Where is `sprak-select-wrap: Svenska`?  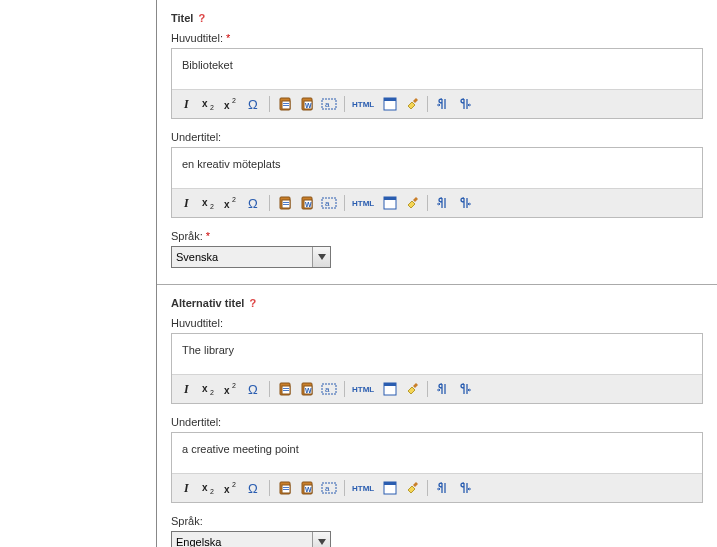
sprak-select-wrap: Svenska is located at coordinates (251, 257).